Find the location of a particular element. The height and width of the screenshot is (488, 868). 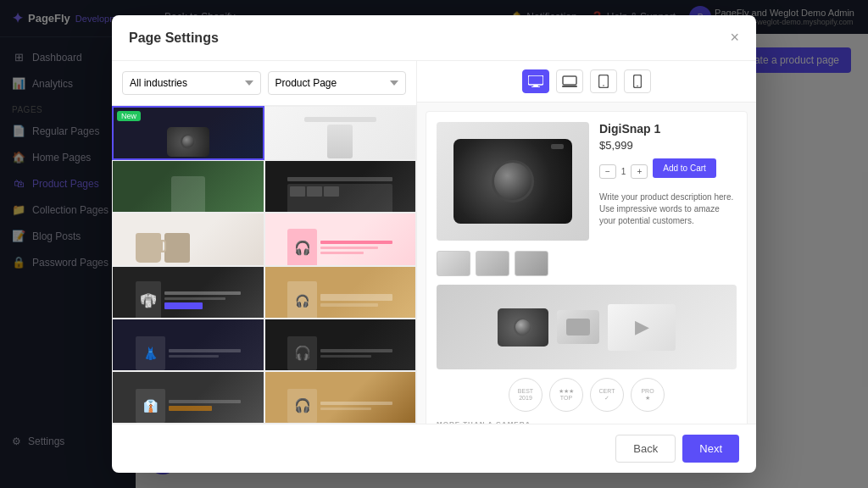

template-row3a-preview: 👗 is located at coordinates (188, 346).